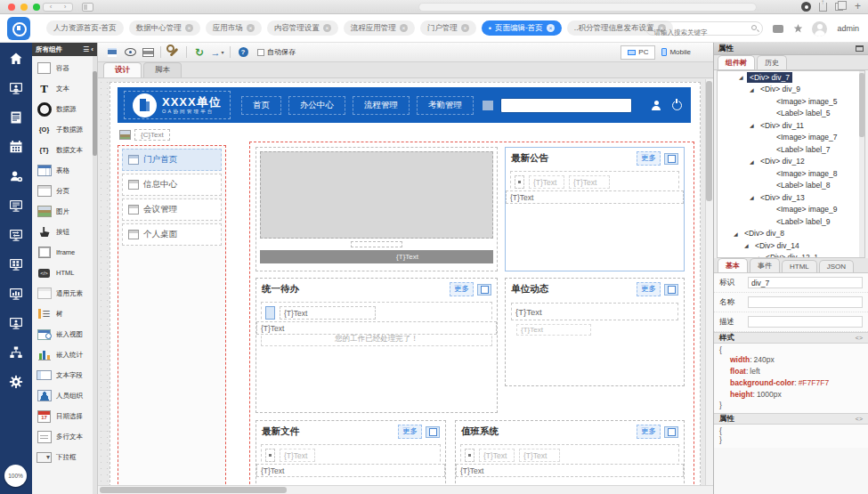 The width and height of the screenshot is (868, 494). I want to click on palette-item-embed-stats: 嵌入统计, so click(64, 354).